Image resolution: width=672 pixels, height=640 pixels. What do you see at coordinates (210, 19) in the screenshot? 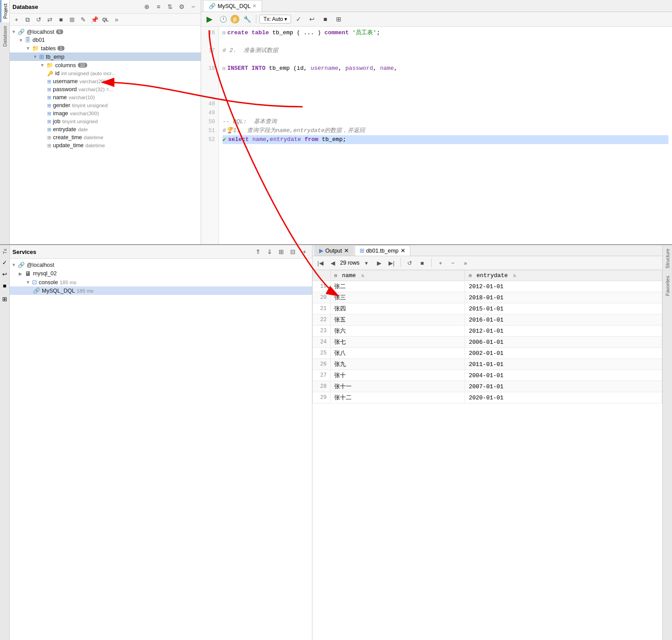
I see `run-button: ▶` at bounding box center [210, 19].